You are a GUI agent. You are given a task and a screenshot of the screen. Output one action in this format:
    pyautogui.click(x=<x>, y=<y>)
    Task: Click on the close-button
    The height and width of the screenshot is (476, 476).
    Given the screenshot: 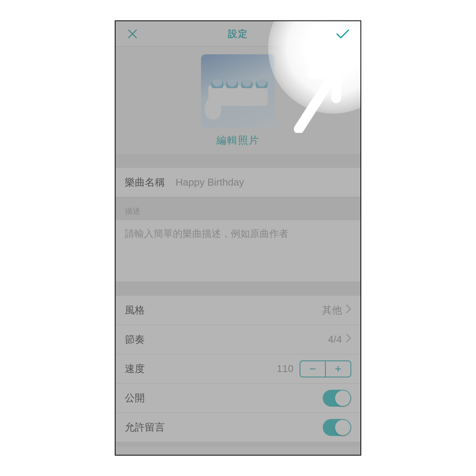 What is the action you would take?
    pyautogui.click(x=132, y=34)
    